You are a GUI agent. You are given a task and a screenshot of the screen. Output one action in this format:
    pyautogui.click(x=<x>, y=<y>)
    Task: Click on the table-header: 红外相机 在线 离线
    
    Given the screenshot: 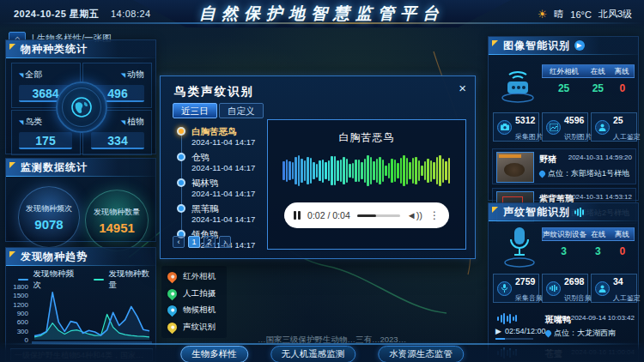 What is the action you would take?
    pyautogui.click(x=588, y=71)
    